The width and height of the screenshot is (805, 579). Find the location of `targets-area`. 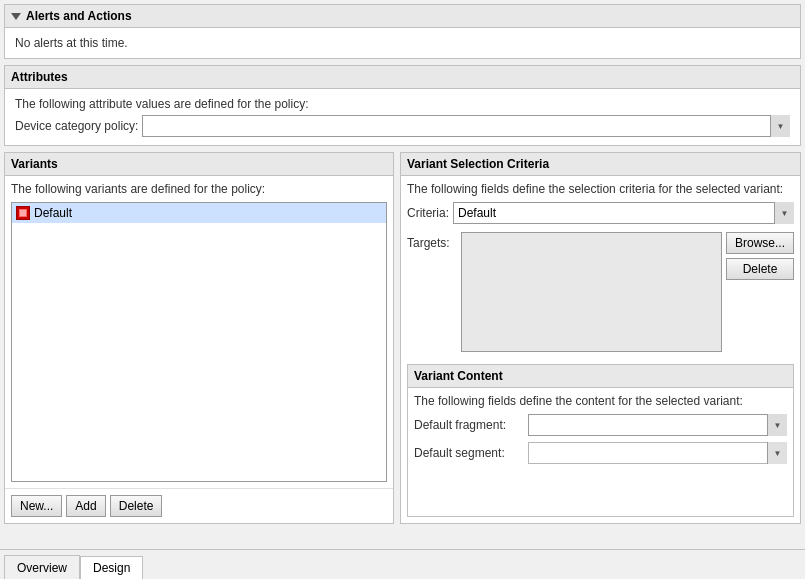

targets-area is located at coordinates (592, 292).